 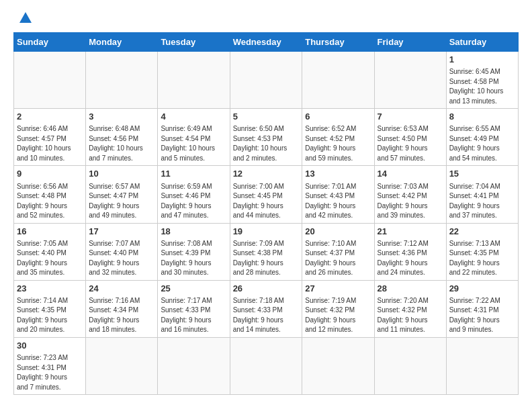 I want to click on calendar-cell: 6Sunrise: 6:52 AM Sunset: 4:52 PM Daylig…, so click(x=339, y=137).